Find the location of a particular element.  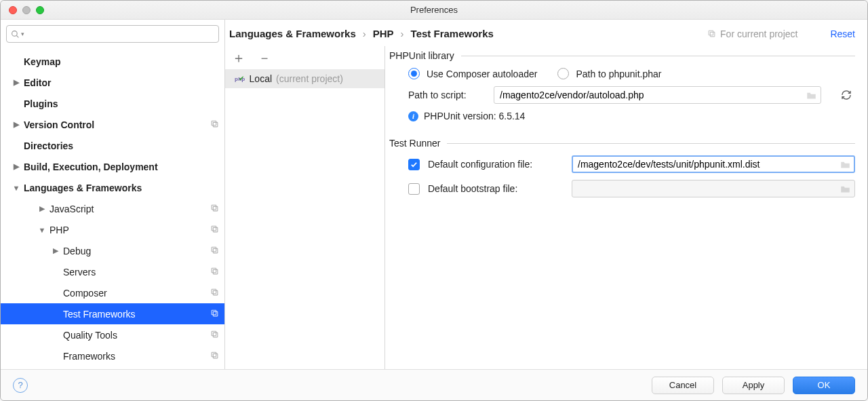

path-to-script-label: Path to script: is located at coordinates (446, 95).